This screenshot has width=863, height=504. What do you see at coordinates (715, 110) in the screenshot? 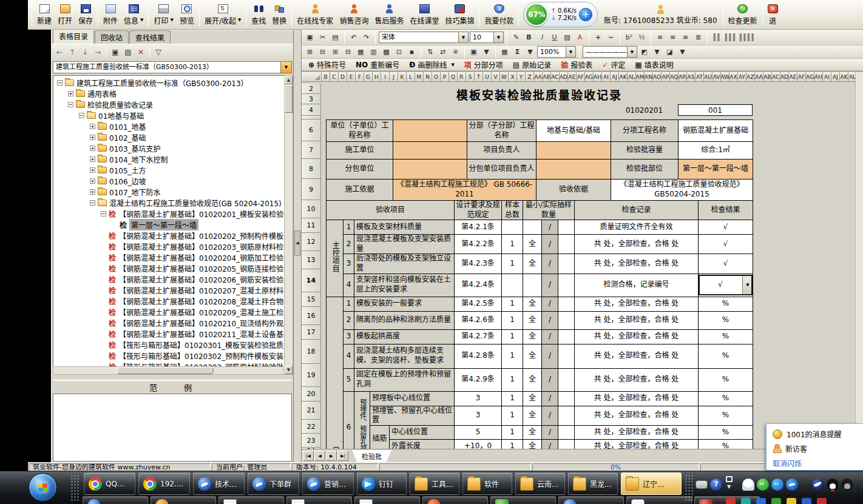
I see `form-serial: 001` at bounding box center [715, 110].